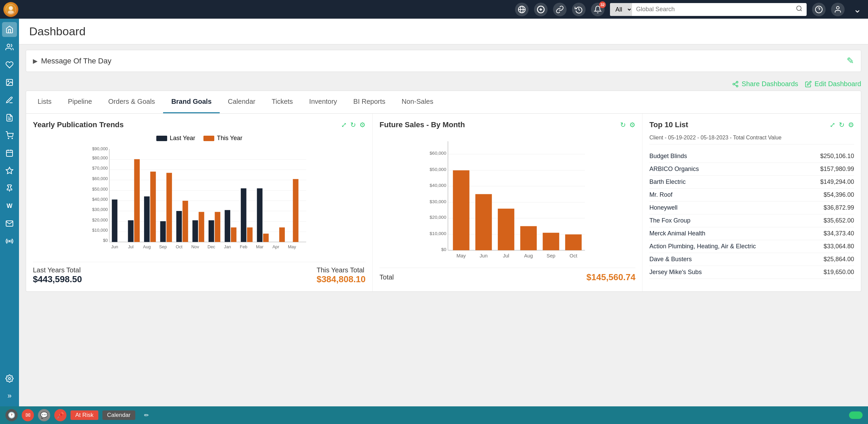  What do you see at coordinates (819, 9) in the screenshot?
I see `help-icon-btn` at bounding box center [819, 9].